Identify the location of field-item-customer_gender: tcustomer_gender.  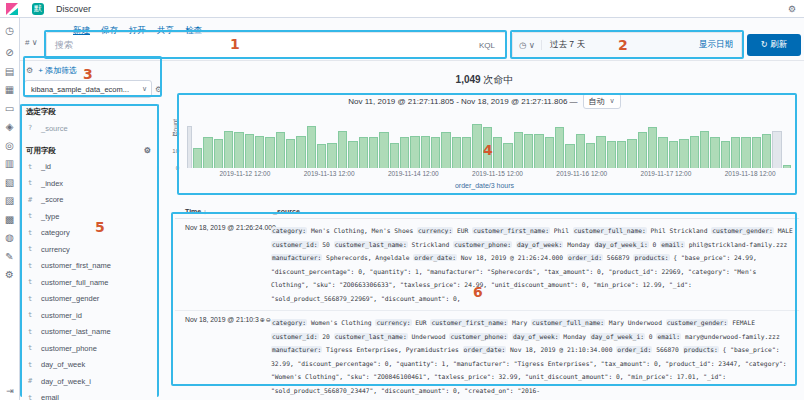
(96, 300).